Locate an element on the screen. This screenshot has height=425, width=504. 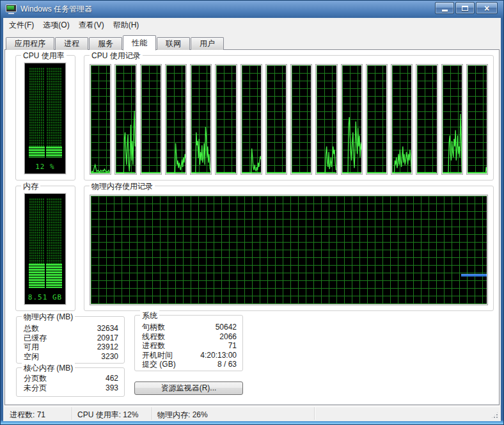
tab-strip: 应用程序 进程 服务 性能 联网 用户 is located at coordinates (252, 42).